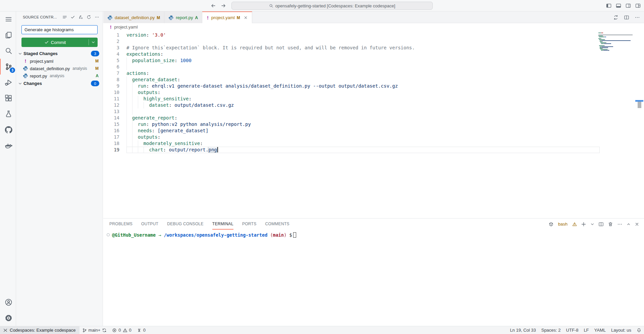  I want to click on code-line-9: 9run: ehrql:v1 generate-dataset analysis…, so click(352, 86).